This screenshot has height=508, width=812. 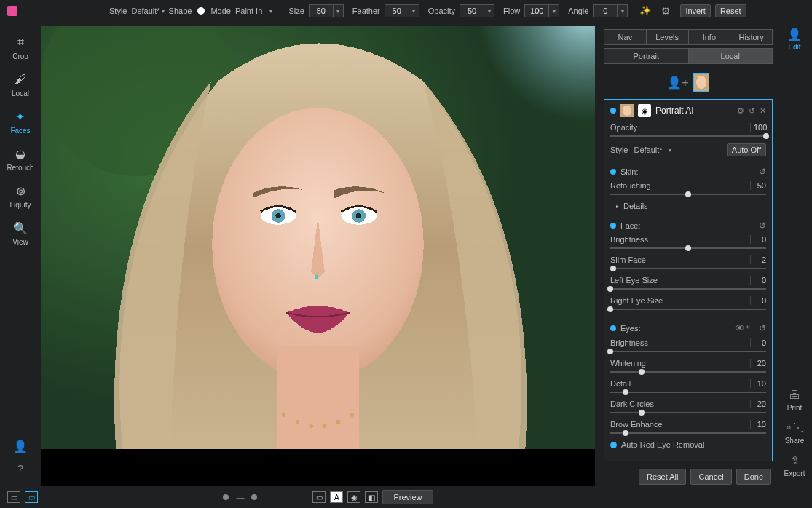 What do you see at coordinates (701, 82) in the screenshot?
I see `face-thumb` at bounding box center [701, 82].